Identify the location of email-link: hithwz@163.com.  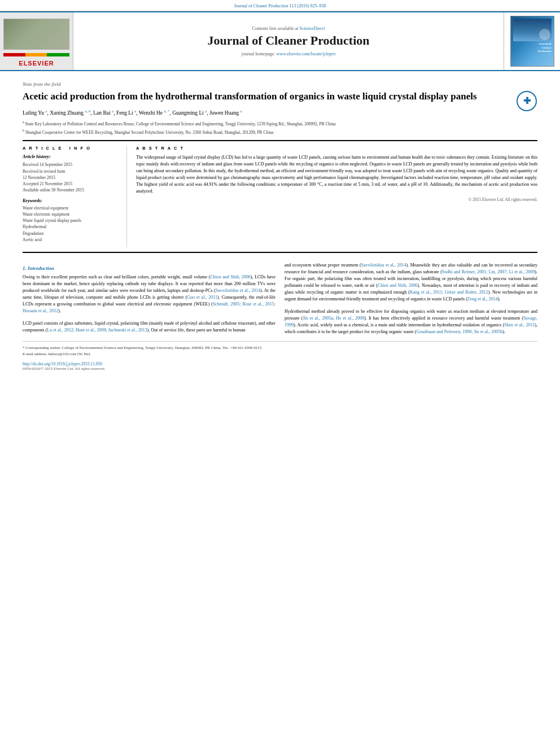
(63, 354).